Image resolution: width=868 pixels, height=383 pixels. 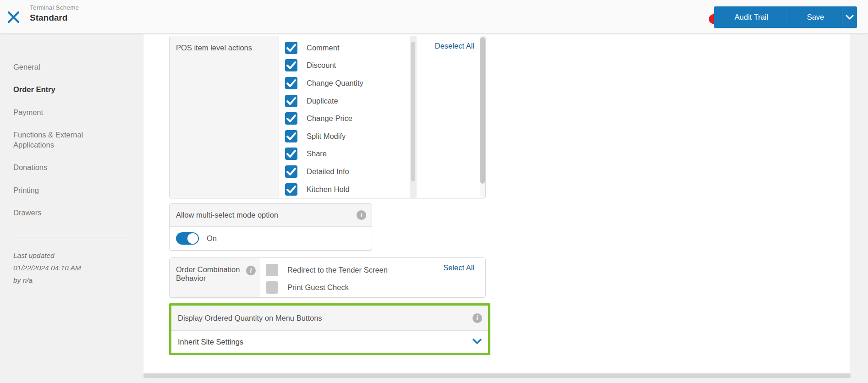 I want to click on list-item: Duplicate, so click(x=344, y=101).